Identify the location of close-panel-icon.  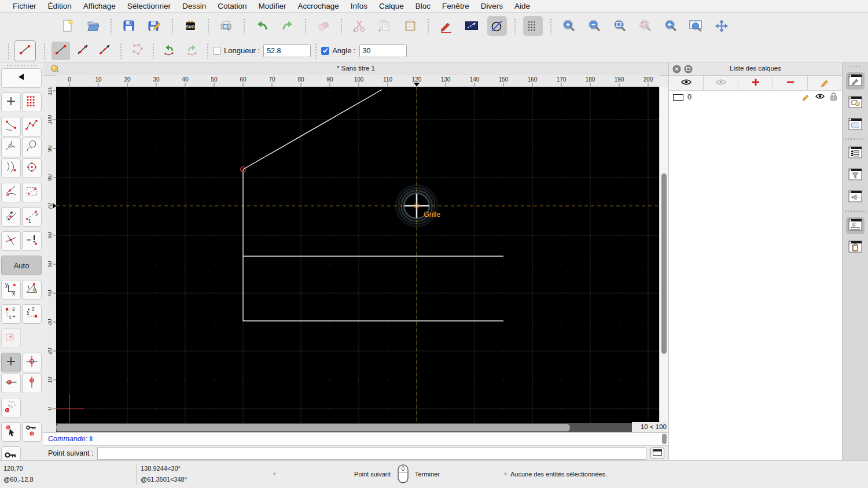
(677, 71).